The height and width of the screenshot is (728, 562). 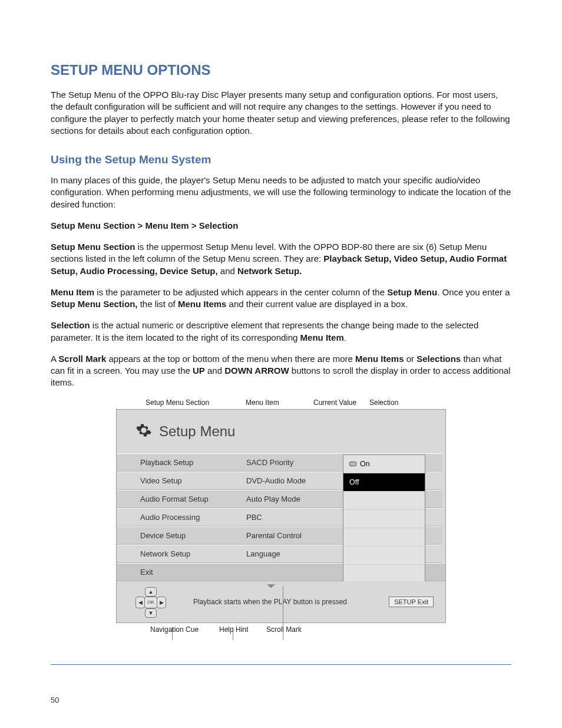 I want to click on selection-overlay: On Off, so click(x=384, y=519).